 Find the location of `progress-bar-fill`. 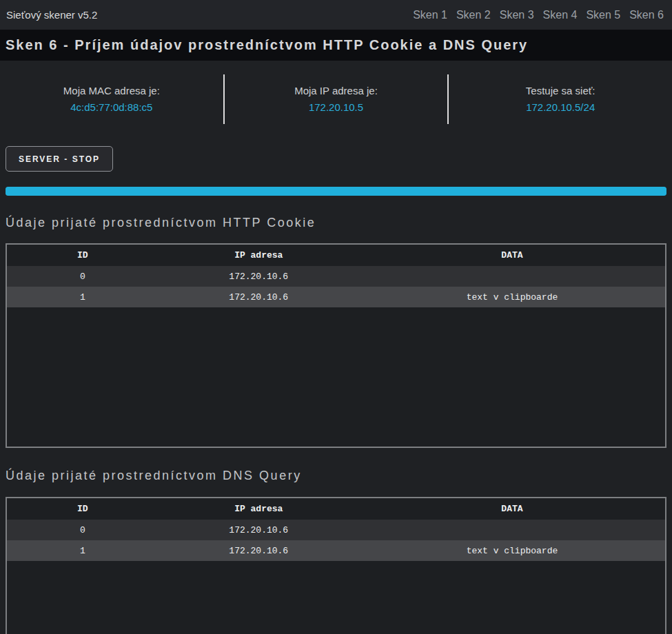

progress-bar-fill is located at coordinates (336, 192).